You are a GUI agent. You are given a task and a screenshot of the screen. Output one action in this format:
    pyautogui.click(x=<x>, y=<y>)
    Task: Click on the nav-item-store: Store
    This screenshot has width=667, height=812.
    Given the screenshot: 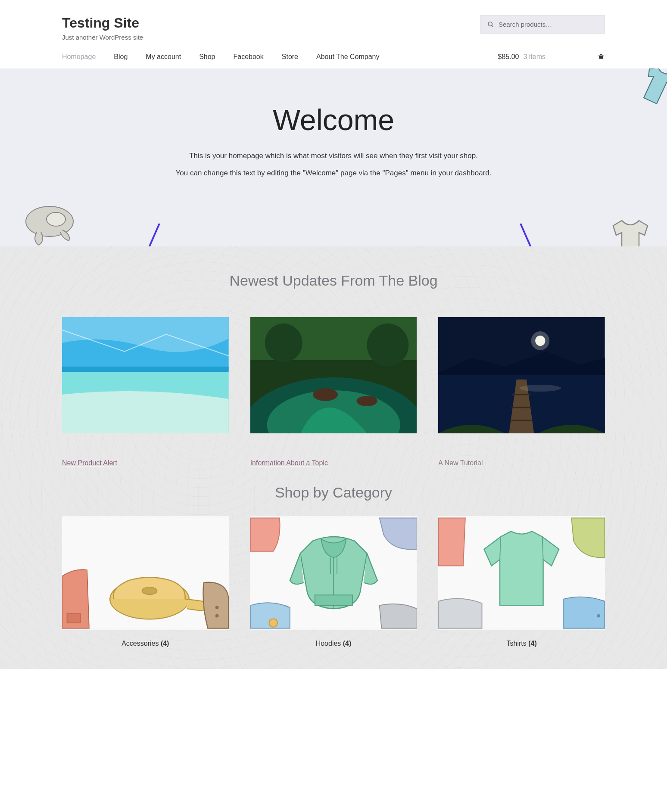 What is the action you would take?
    pyautogui.click(x=290, y=57)
    